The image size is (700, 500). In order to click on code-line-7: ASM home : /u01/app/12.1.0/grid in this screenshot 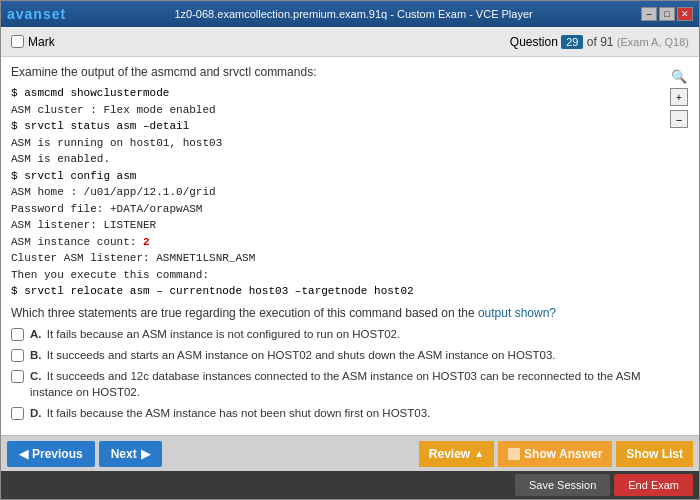, I will do `click(338, 192)`.